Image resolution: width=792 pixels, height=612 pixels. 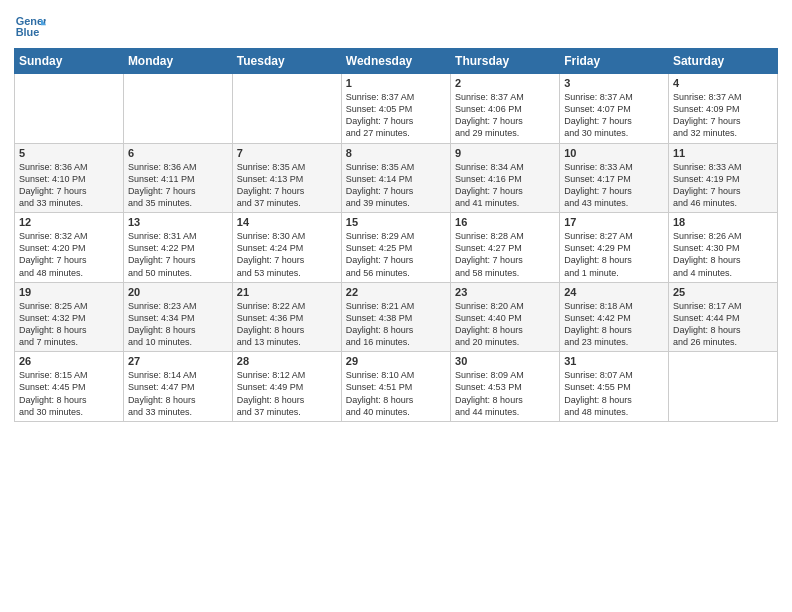 I want to click on day-number: 26, so click(x=69, y=361).